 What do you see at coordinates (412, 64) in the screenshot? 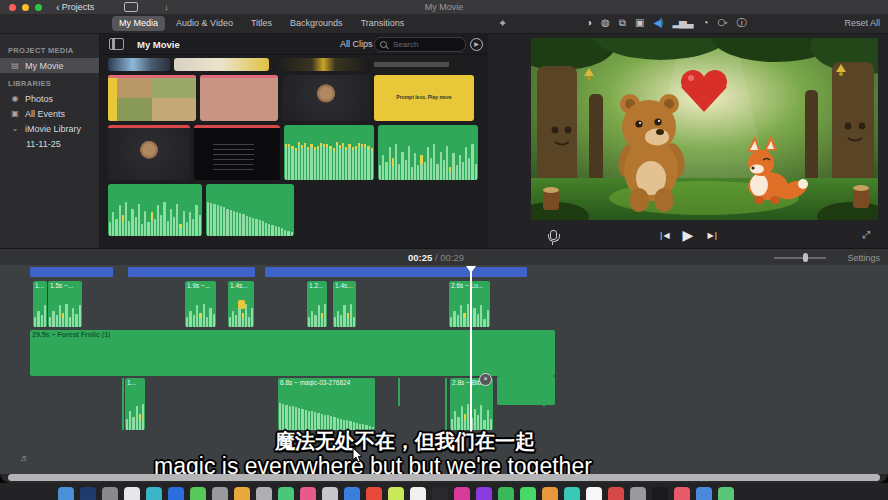
I see `media-thumb-strip-figs` at bounding box center [412, 64].